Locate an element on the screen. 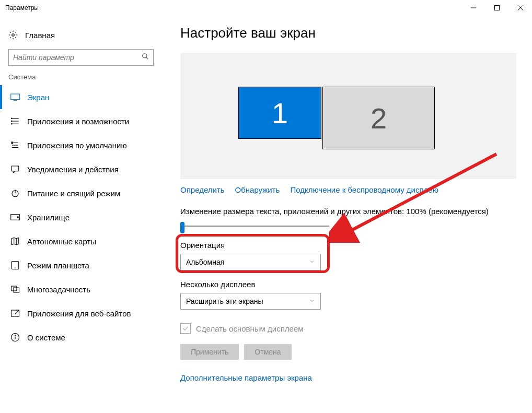  sidebar-item-label: Режим планшета is located at coordinates (59, 265).